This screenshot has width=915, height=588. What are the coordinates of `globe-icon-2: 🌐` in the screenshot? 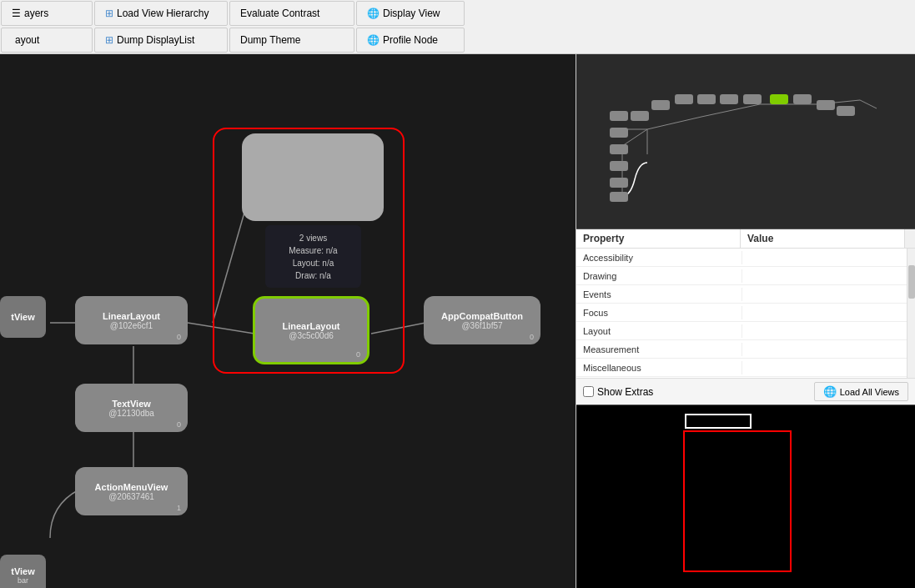 It's located at (374, 40).